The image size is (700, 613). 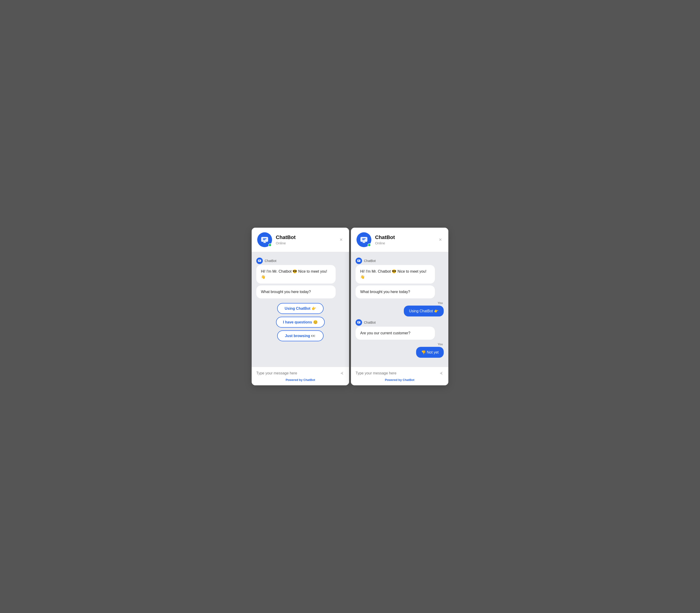 What do you see at coordinates (424, 311) in the screenshot?
I see `user-bubble-right-1: Using ChatBot 👉` at bounding box center [424, 311].